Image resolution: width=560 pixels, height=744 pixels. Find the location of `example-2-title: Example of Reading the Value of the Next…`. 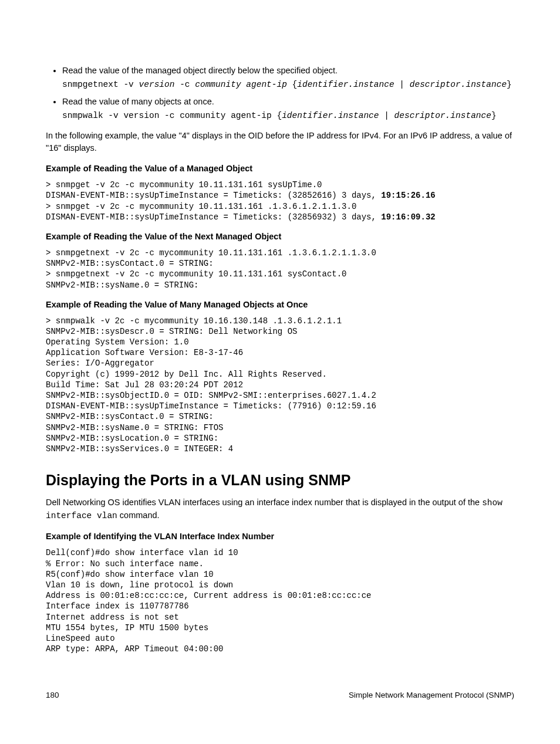

example-2-title: Example of Reading the Value of the Next… is located at coordinates (280, 237).